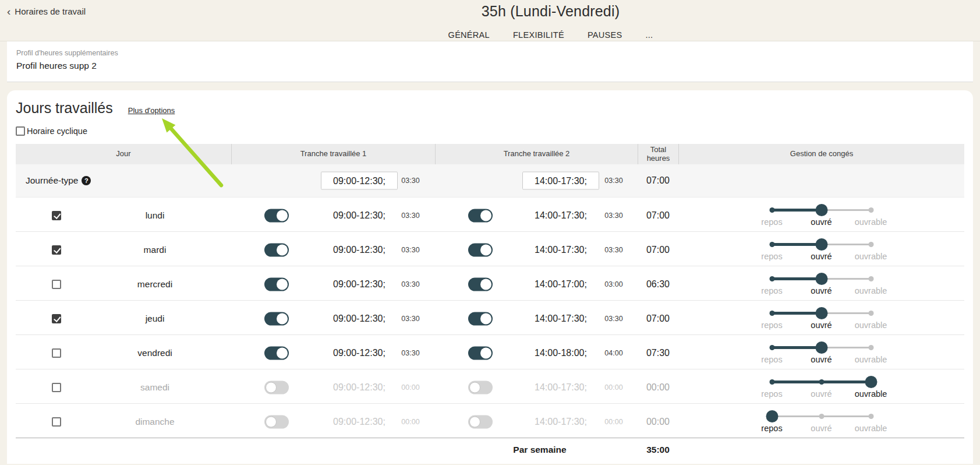  I want to click on template-slot2-duration: 03:30, so click(614, 181).